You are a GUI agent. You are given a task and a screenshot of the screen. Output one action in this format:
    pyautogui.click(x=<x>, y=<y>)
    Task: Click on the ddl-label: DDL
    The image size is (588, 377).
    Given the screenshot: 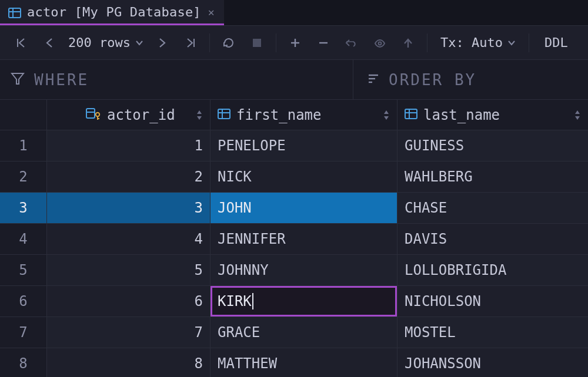 What is the action you would take?
    pyautogui.click(x=556, y=42)
    